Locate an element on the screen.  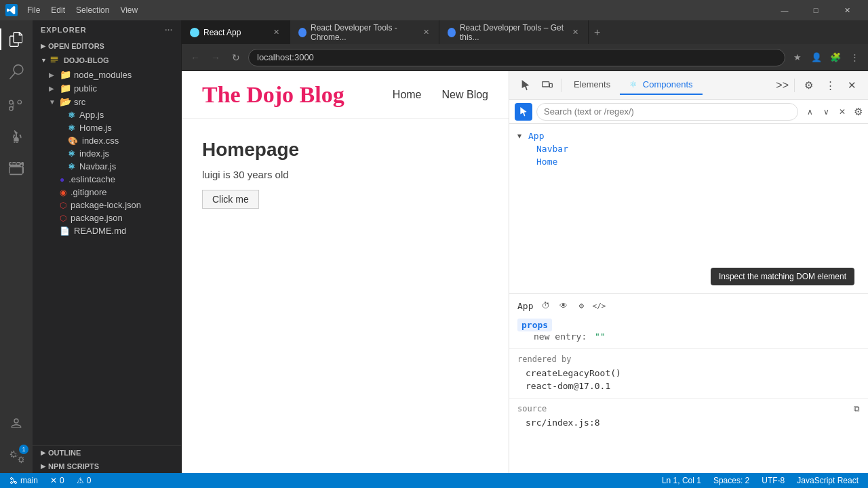
activity-account is located at coordinates (16, 424).